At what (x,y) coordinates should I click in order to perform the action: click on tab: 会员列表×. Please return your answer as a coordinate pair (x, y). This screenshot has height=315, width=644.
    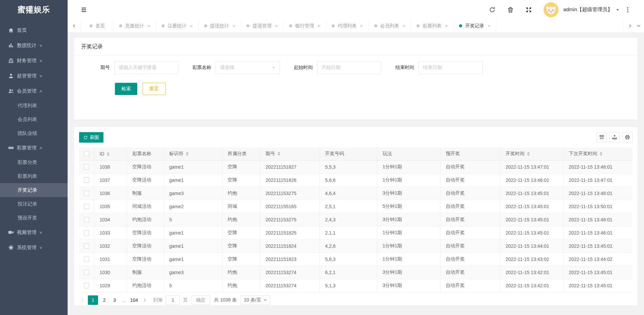
    Looking at the image, I should click on (390, 26).